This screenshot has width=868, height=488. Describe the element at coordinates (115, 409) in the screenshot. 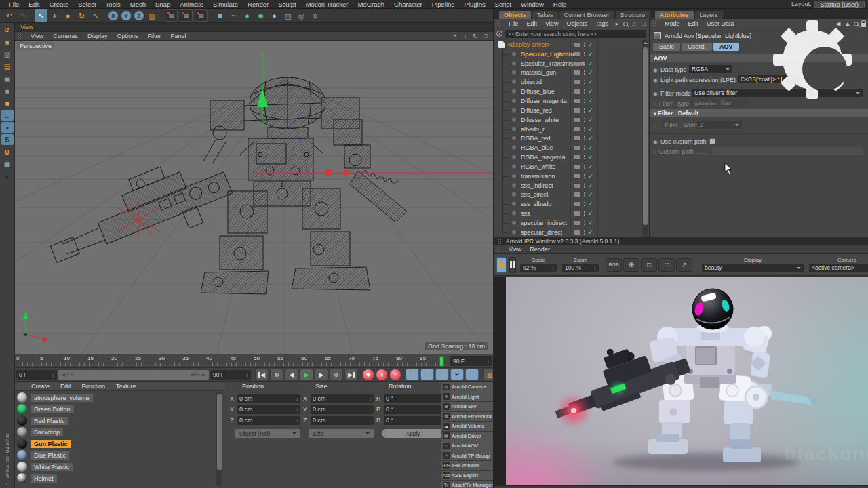

I see `material-item: Green Button` at that location.